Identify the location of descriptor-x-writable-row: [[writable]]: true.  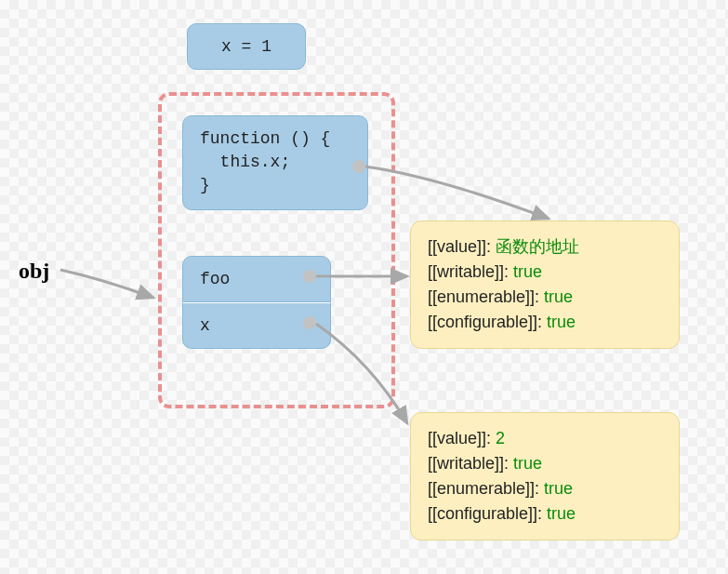
(545, 463).